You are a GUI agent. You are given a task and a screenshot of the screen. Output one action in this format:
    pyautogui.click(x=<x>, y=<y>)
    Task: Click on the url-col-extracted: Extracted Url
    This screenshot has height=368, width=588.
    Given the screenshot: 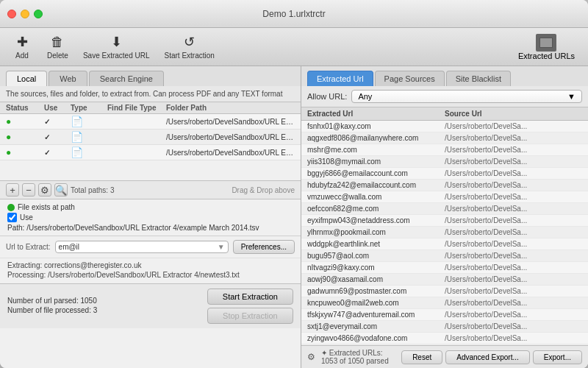 What is the action you would take?
    pyautogui.click(x=376, y=113)
    